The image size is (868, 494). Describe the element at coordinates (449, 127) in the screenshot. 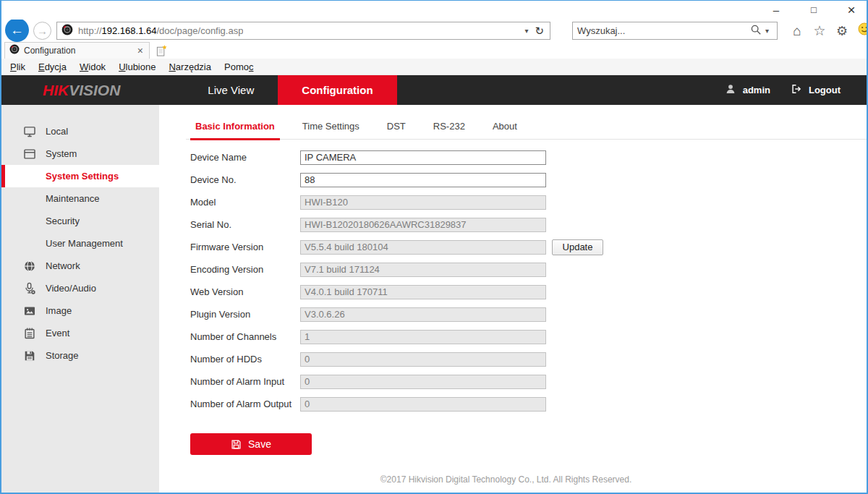

I see `tab-rs-232: RS-232` at that location.